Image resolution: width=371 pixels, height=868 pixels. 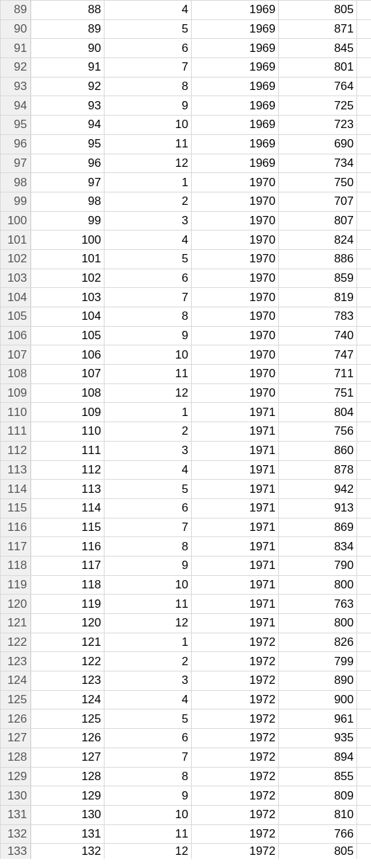 What do you see at coordinates (318, 547) in the screenshot?
I see `cell: 834` at bounding box center [318, 547].